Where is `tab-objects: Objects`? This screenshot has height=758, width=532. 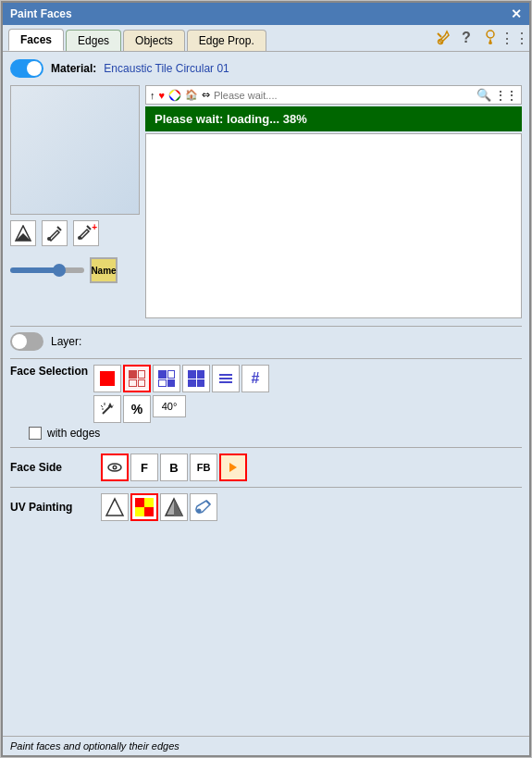
tab-objects: Objects is located at coordinates (154, 41).